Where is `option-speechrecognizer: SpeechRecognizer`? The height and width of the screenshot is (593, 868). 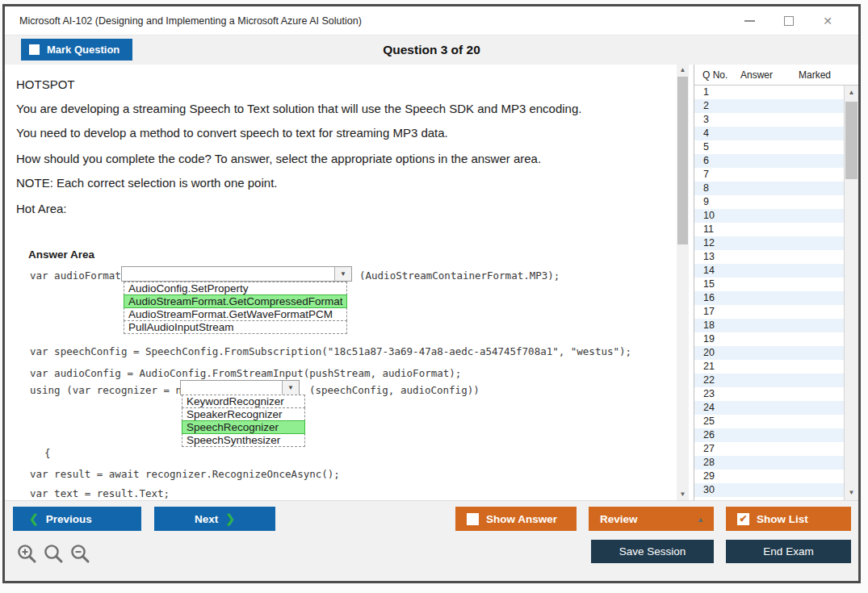
option-speechrecognizer: SpeechRecognizer is located at coordinates (244, 428).